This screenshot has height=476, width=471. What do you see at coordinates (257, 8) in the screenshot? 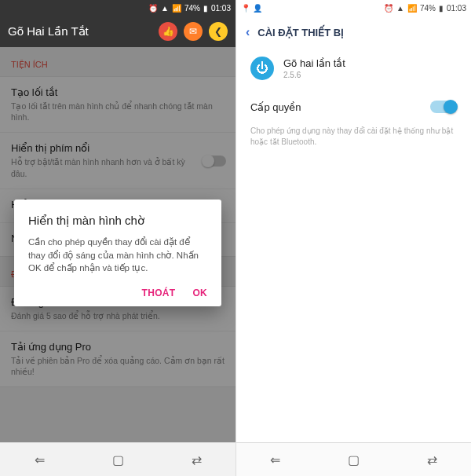
I see `user-icon: 👤` at bounding box center [257, 8].